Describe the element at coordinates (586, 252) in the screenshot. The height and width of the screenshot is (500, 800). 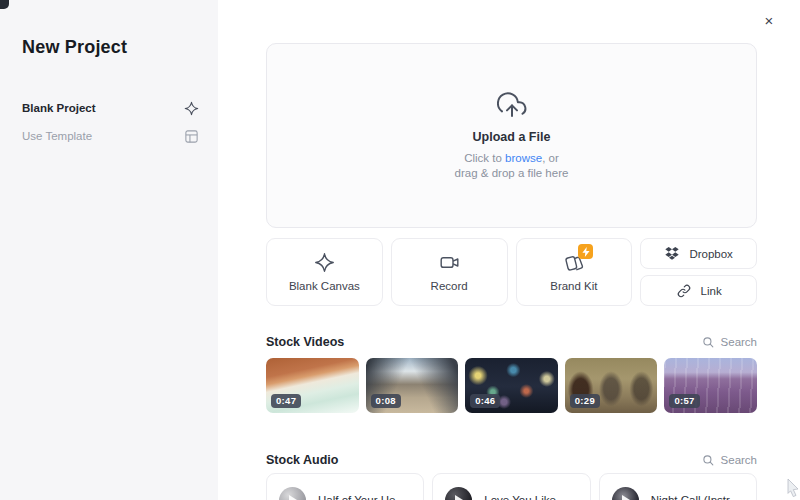
I see `lightning-bolt-icon` at that location.